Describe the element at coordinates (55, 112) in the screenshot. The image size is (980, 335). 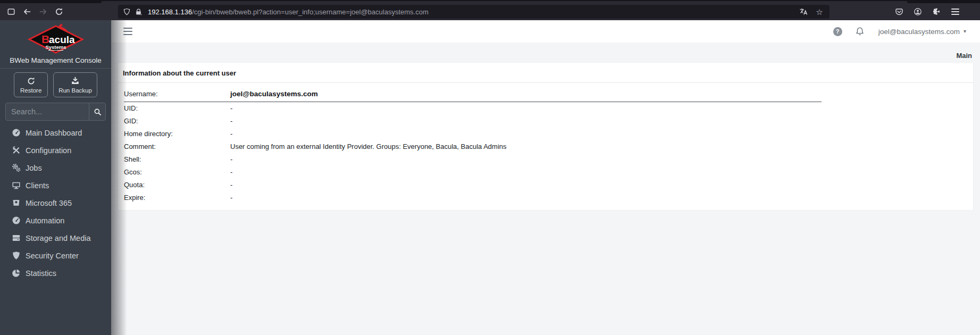
I see `sidebar-search` at that location.